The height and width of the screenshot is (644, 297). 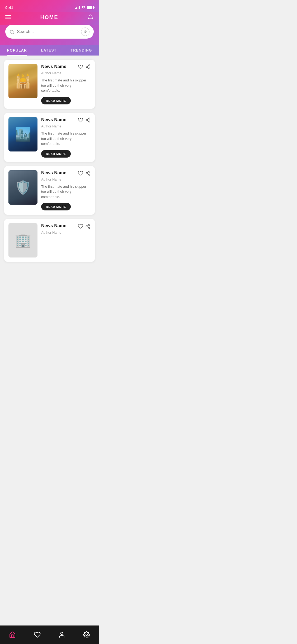 I want to click on notification-button, so click(x=91, y=17).